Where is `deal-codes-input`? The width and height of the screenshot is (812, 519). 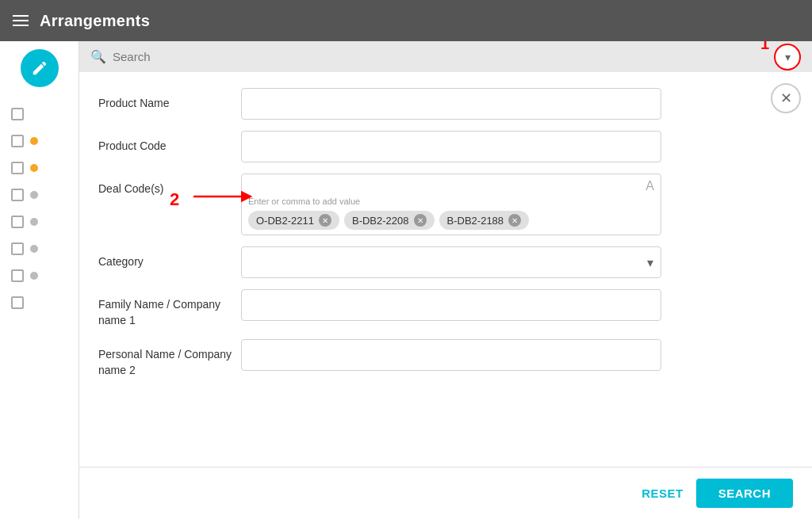 deal-codes-input is located at coordinates (447, 187).